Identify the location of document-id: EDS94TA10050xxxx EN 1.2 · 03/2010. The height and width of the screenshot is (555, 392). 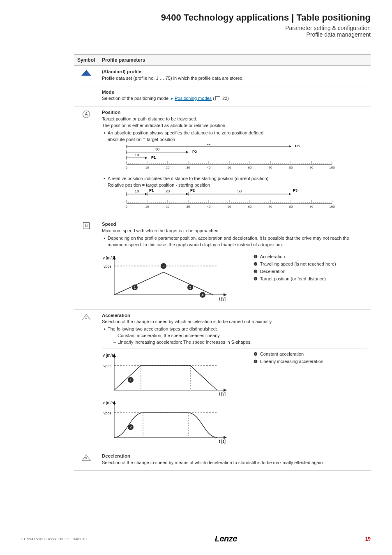
(54, 539).